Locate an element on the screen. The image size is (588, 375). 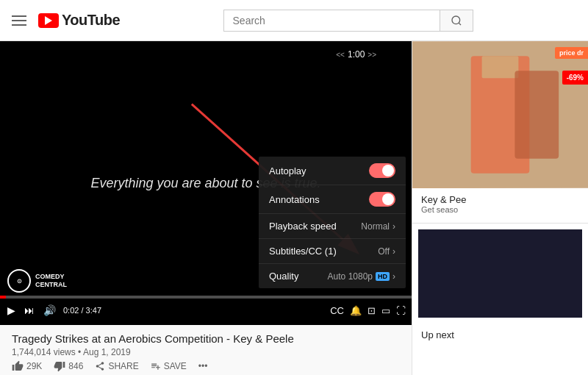
video-info: Tragedy Strikes at an Aerobics Competiti… is located at coordinates (206, 350).